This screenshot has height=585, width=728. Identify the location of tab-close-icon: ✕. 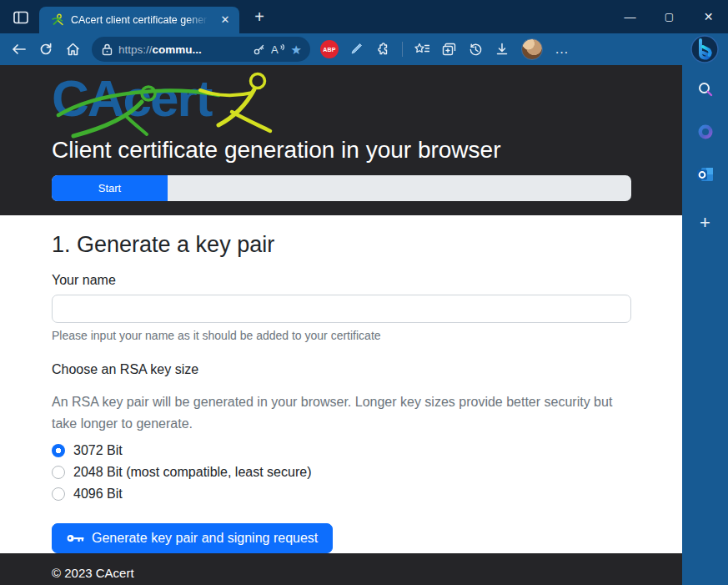
(225, 20).